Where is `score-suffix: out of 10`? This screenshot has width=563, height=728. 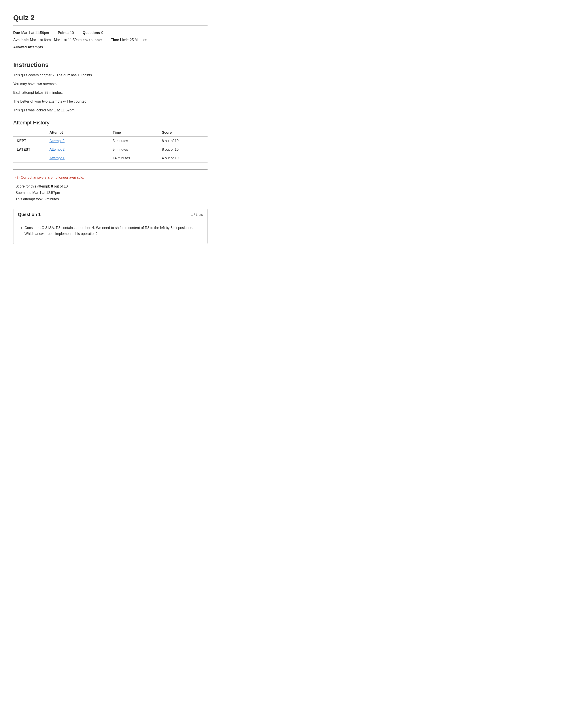
score-suffix: out of 10 is located at coordinates (60, 186).